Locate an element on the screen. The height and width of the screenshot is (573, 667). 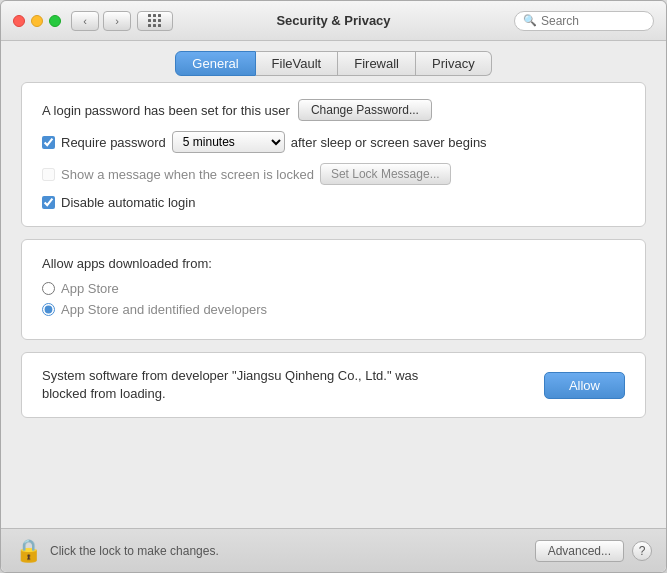
back-icon: ‹ is located at coordinates (85, 21).